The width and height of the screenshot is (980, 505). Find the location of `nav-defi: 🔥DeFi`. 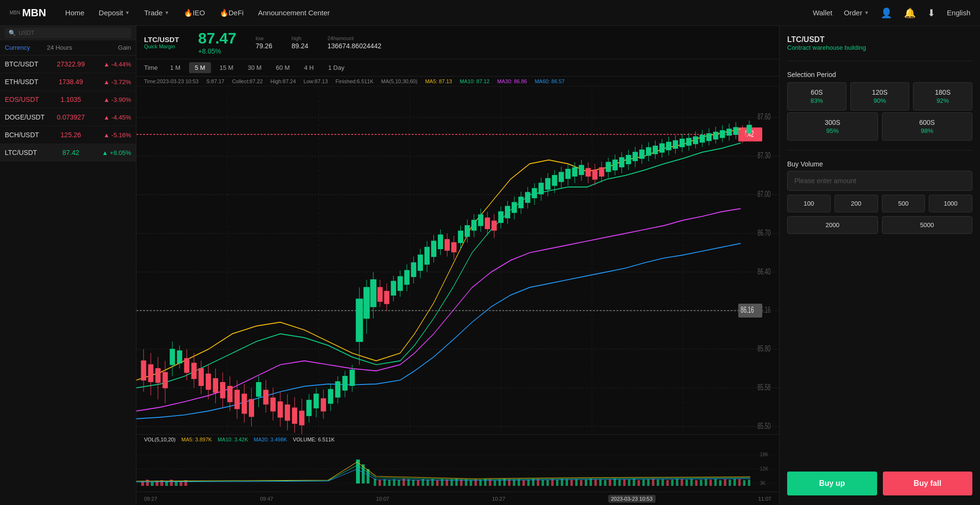

nav-defi: 🔥DeFi is located at coordinates (232, 13).